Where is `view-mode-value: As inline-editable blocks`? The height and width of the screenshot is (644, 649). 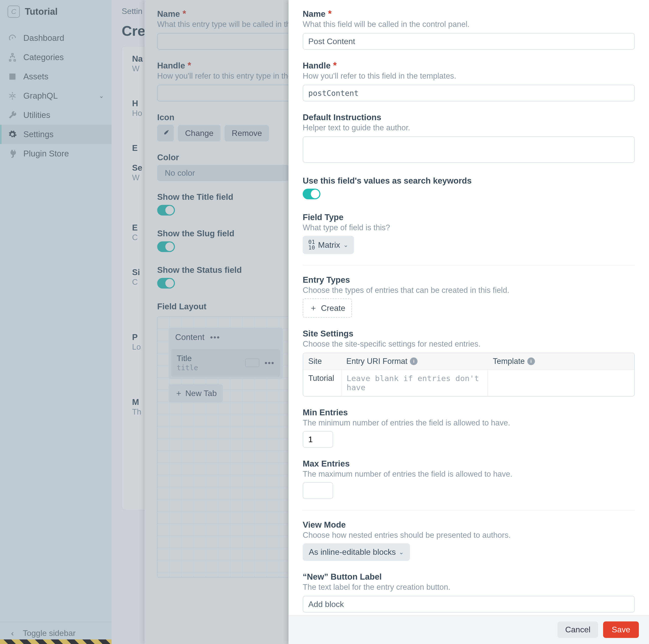
view-mode-value: As inline-editable blocks is located at coordinates (352, 552).